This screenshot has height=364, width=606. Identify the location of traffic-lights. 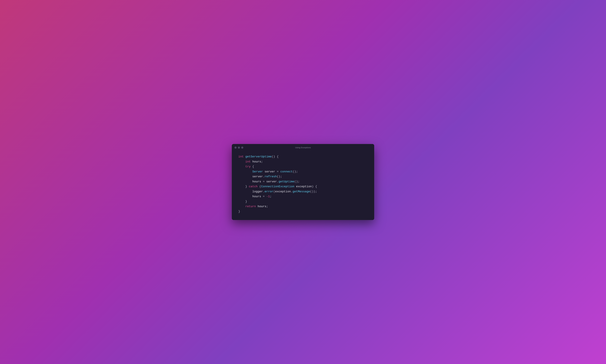
(239, 148).